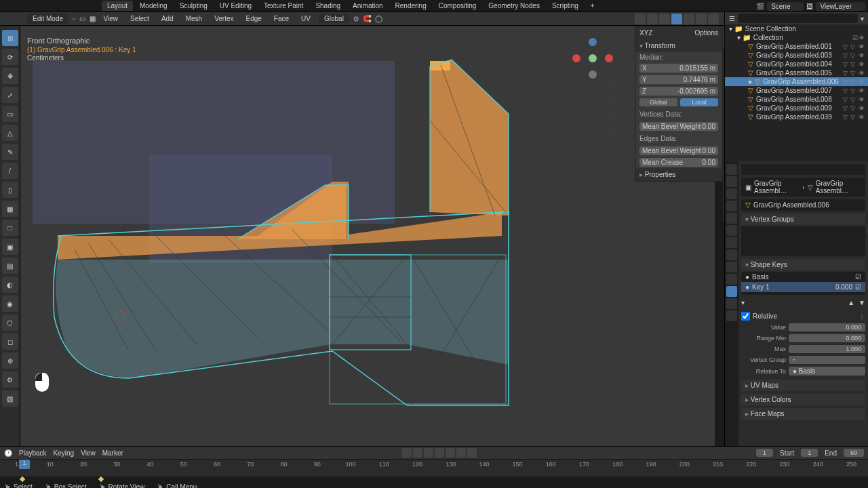 The image size is (868, 488). I want to click on filter-icon: ▾, so click(863, 19).